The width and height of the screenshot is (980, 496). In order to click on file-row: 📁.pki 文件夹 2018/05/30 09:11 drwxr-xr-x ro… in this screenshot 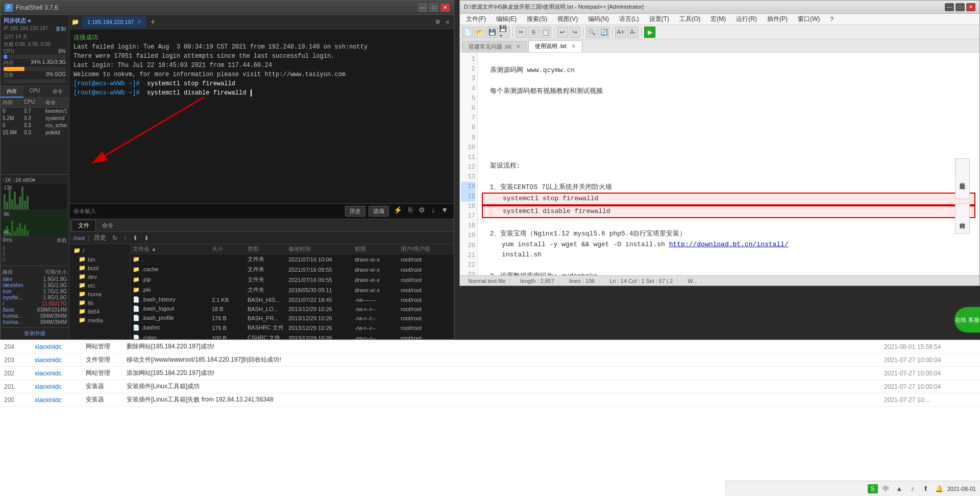, I will do `click(292, 290)`.